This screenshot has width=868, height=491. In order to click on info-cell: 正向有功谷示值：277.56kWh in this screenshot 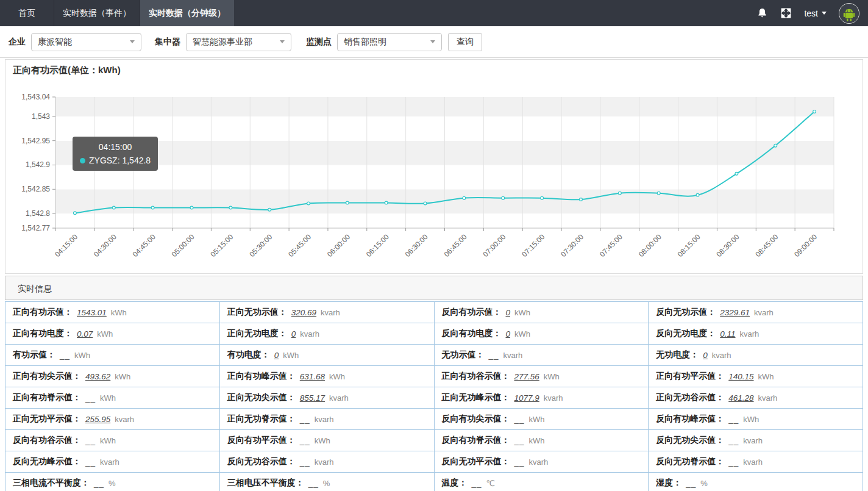, I will do `click(542, 377)`.